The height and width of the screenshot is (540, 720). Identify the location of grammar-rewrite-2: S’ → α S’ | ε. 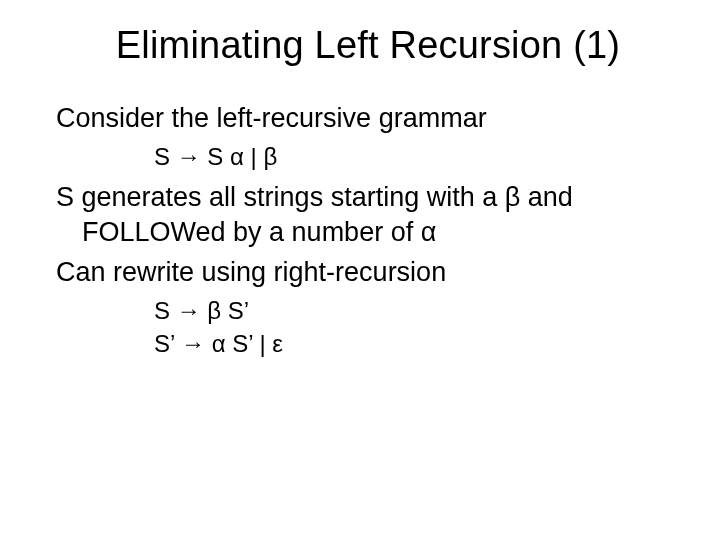
(368, 344).